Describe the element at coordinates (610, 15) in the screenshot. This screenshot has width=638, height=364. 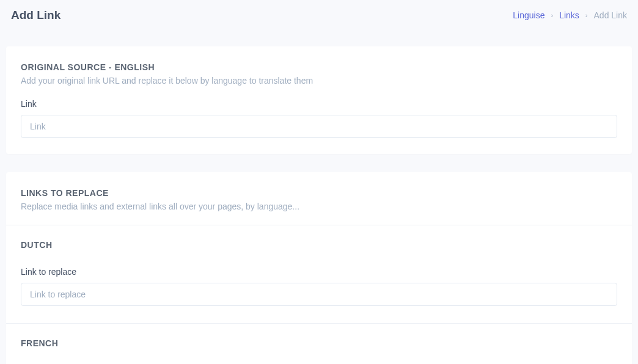
I see `breadcrumb-current: Add Link` at that location.